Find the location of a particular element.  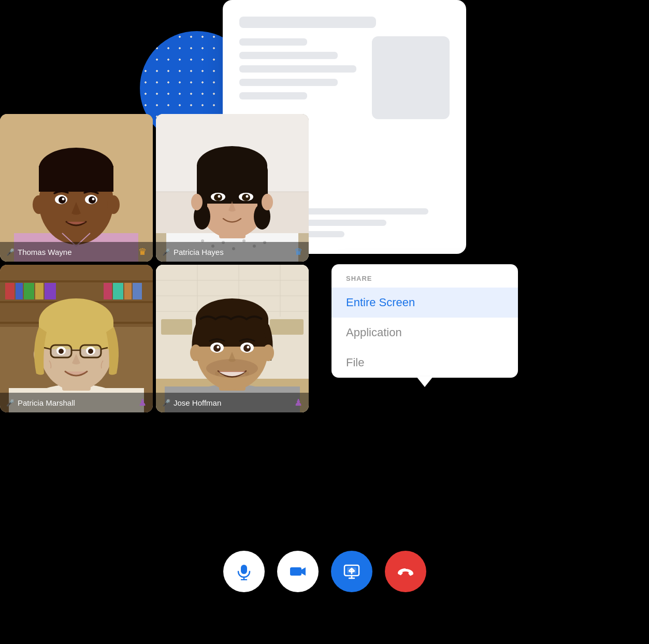

mic-icon-patricia-h: 🎤 is located at coordinates (166, 252).